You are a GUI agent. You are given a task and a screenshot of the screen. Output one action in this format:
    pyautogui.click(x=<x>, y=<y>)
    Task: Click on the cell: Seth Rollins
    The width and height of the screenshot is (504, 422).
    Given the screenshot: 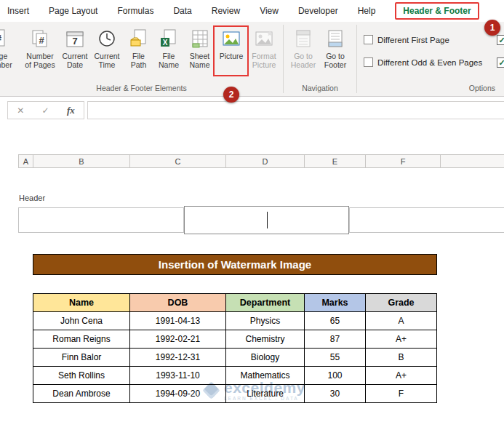 What is the action you would take?
    pyautogui.click(x=81, y=375)
    